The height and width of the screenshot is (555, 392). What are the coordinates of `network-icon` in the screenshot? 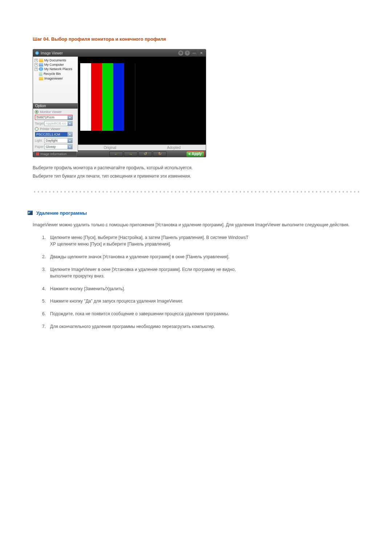 It's located at (41, 69).